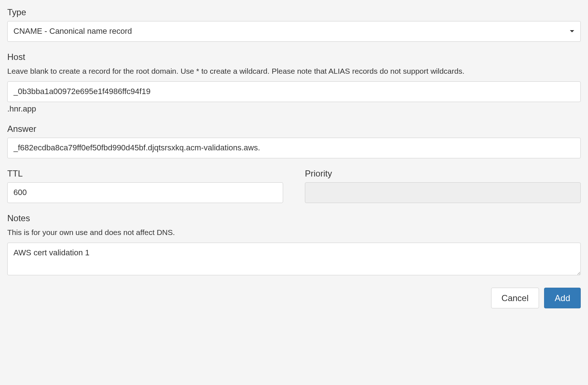 This screenshot has height=385, width=588. Describe the element at coordinates (294, 218) in the screenshot. I see `notes-label: Notes` at that location.